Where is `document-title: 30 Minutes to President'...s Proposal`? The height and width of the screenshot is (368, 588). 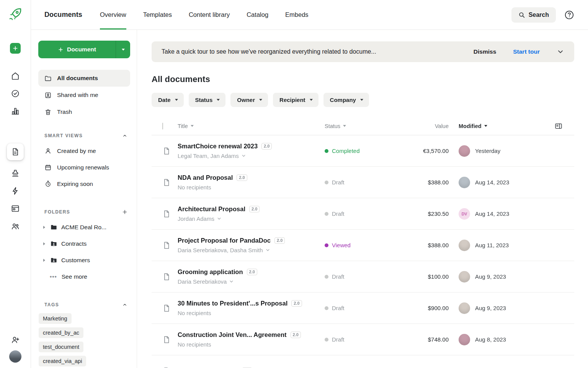
document-title: 30 Minutes to President'...s Proposal is located at coordinates (233, 304).